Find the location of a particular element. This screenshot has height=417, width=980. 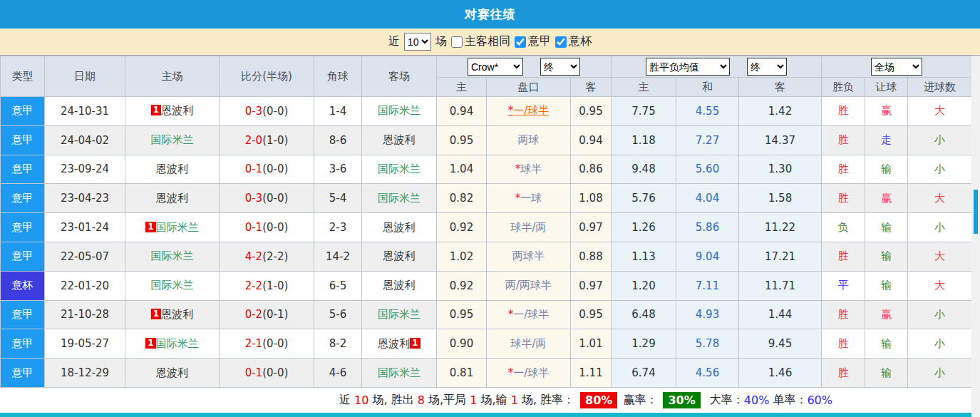

col-header-away: 客场 is located at coordinates (399, 77).